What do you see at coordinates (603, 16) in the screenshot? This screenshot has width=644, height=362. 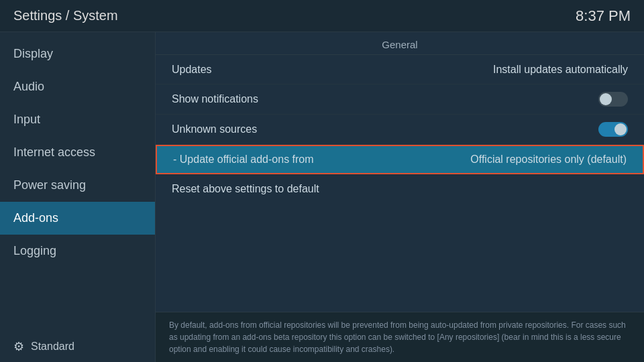 I see `clock: 8:37 PM` at bounding box center [603, 16].